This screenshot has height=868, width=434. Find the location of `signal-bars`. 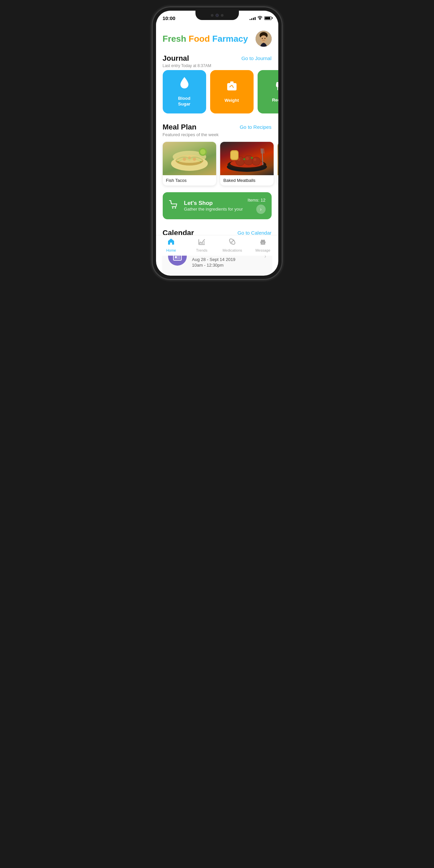

signal-bars is located at coordinates (253, 18).